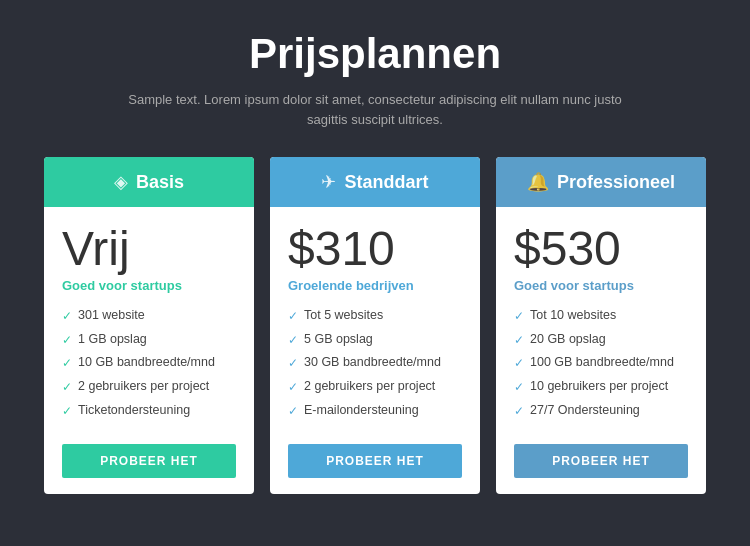 The width and height of the screenshot is (750, 546). Describe the element at coordinates (375, 366) in the screenshot. I see `plan-features-standdart: ✓Tot 5 websites✓5 GB opslag✓30 GB bandbr…` at that location.